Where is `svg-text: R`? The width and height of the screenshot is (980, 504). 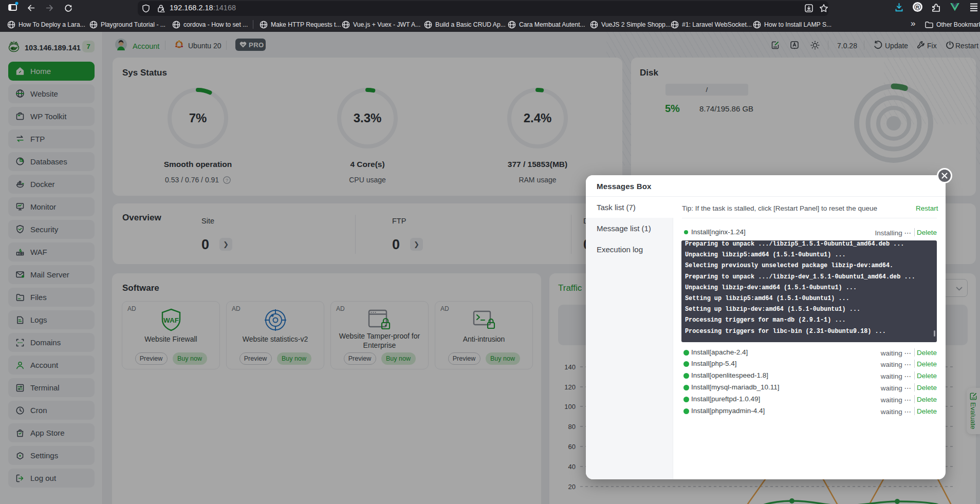
svg-text: R is located at coordinates (918, 7).